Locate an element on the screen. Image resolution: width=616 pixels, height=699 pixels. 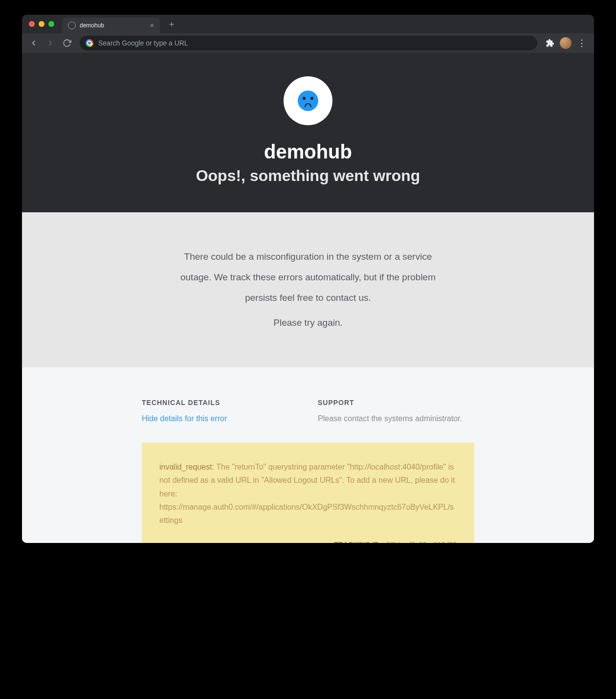
window-title-bar: demohub × + is located at coordinates (308, 24).